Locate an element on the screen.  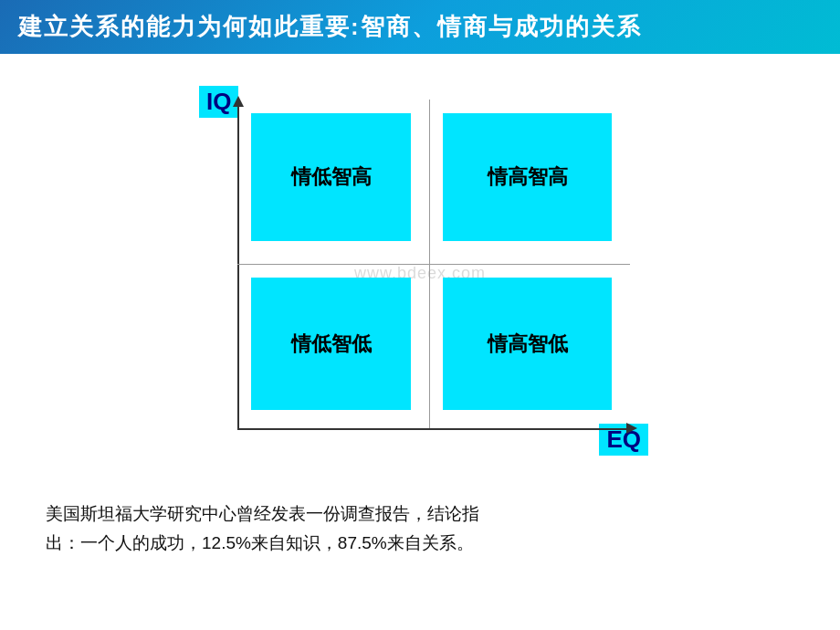
body-line-2: 出：一个人的成功，12.5%来自知识，87.5%来自关系。 is located at coordinates (420, 543).